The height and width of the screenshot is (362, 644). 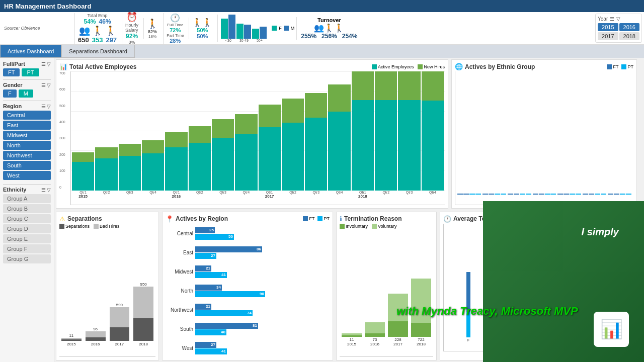 I want to click on sep-year-2017: 2017, so click(x=119, y=344).